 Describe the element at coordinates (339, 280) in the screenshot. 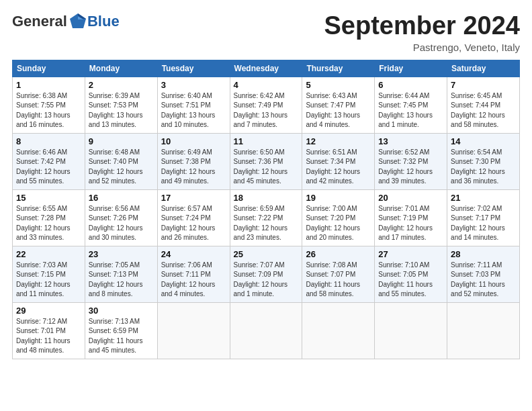

I see `day-info: Sunrise: 7:08 AM Sunset: 7:07 PM Dayligh…` at that location.